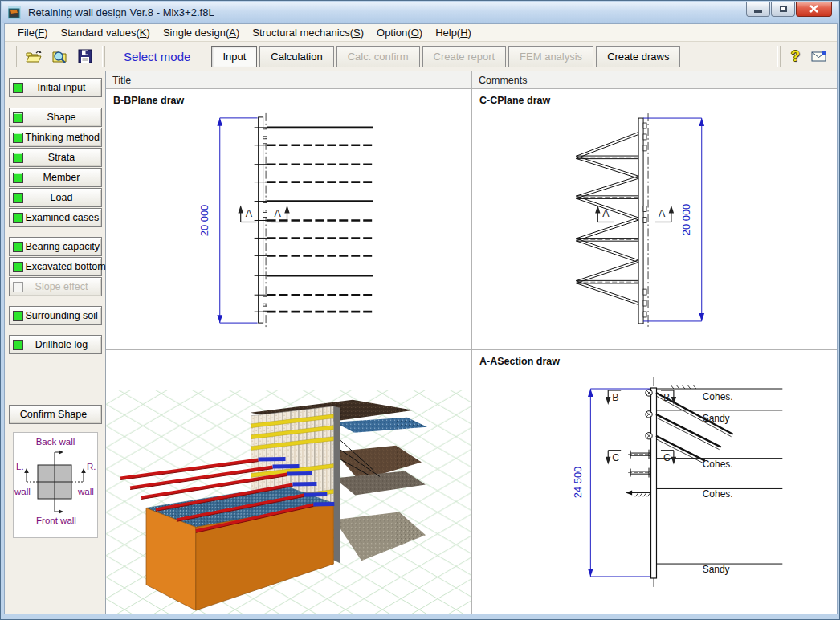 This screenshot has height=620, width=840. What do you see at coordinates (814, 9) in the screenshot?
I see `close-icon` at bounding box center [814, 9].